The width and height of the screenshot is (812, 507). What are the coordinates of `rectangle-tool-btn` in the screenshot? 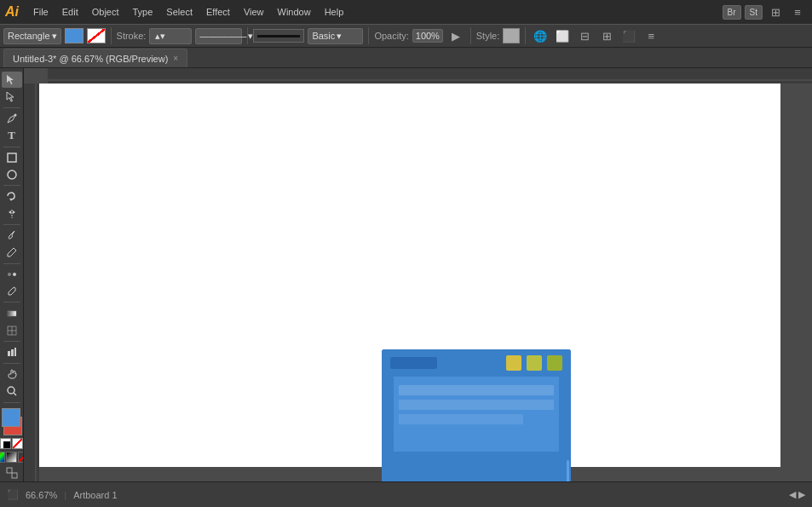 It's located at (12, 157).